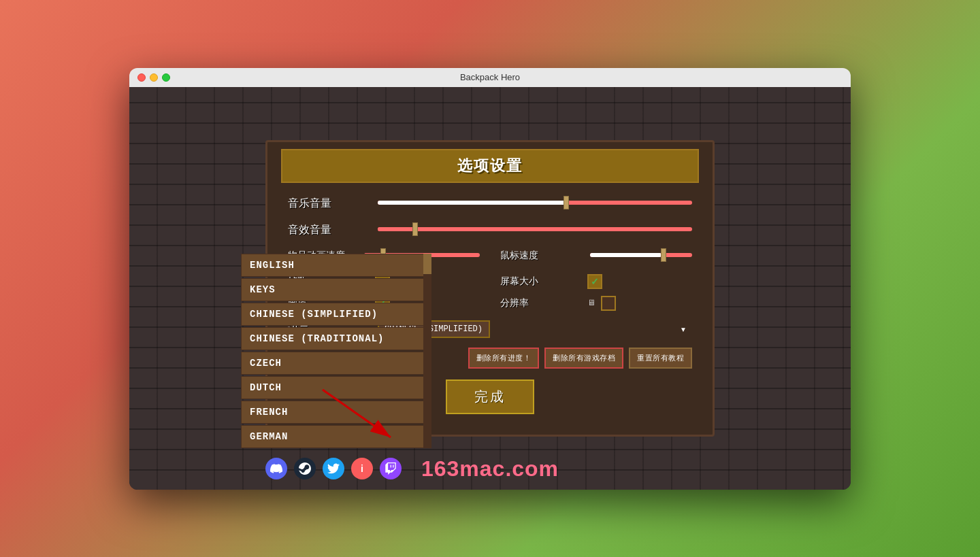  What do you see at coordinates (333, 469) in the screenshot?
I see `twitter-icon` at bounding box center [333, 469].